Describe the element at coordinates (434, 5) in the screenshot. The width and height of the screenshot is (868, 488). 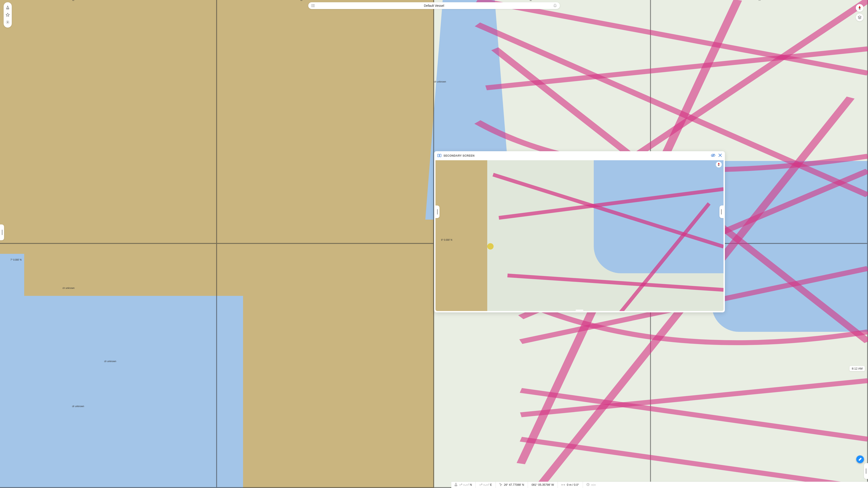
I see `vessel-name: Default Vessel` at that location.